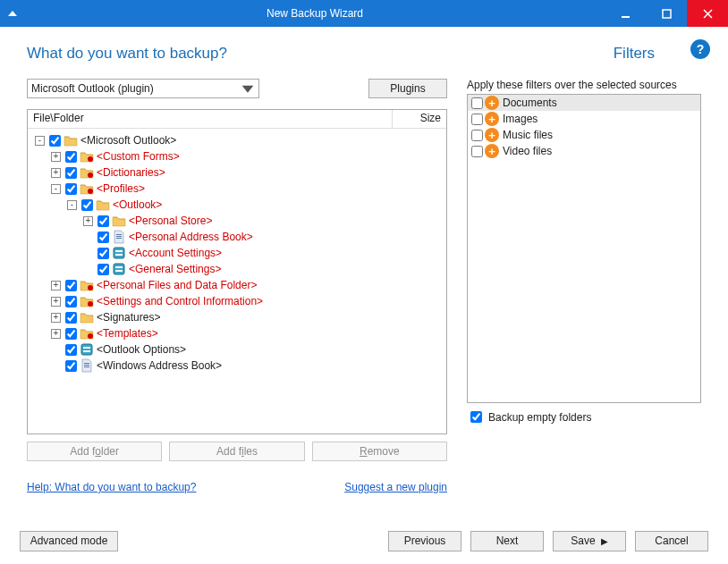 The image size is (728, 564). What do you see at coordinates (528, 151) in the screenshot?
I see `filter-label: Video files` at bounding box center [528, 151].